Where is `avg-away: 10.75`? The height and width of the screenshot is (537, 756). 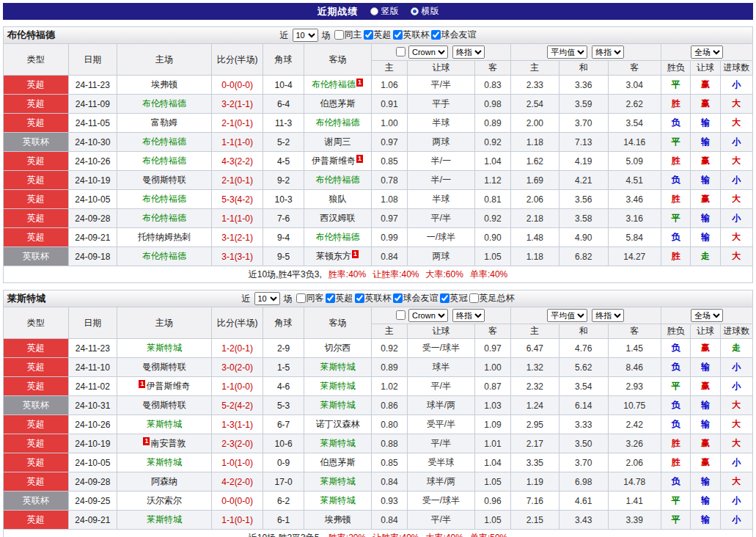
avg-away: 10.75 is located at coordinates (635, 406).